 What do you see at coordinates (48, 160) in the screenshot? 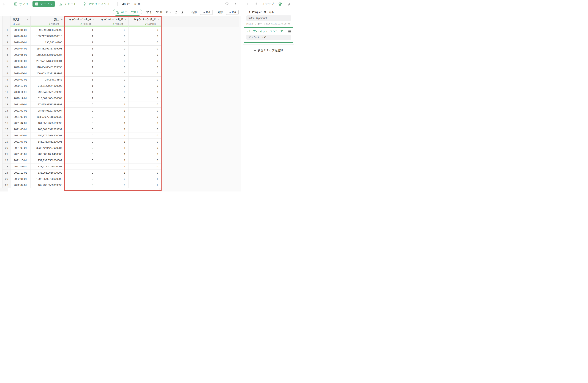
I see `sales-cell: 252,939.8502000002` at bounding box center [48, 160].